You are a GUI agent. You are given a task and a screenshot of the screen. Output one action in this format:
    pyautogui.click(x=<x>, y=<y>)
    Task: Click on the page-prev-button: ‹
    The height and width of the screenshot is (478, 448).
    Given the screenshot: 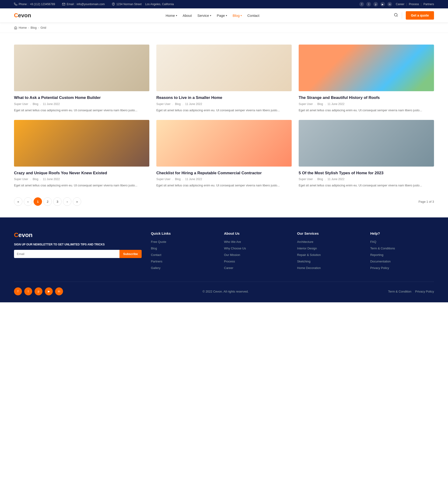 What is the action you would take?
    pyautogui.click(x=28, y=201)
    